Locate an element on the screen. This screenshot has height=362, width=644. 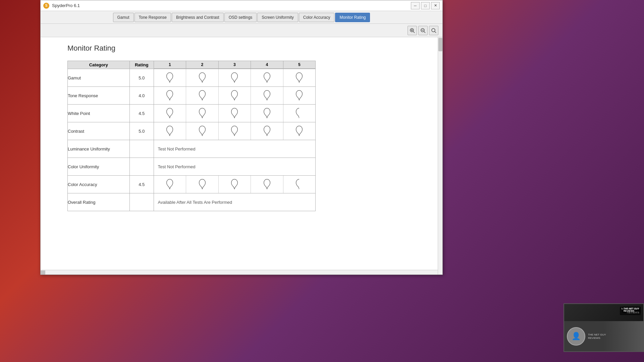
star-col-5: 5 is located at coordinates (299, 65).